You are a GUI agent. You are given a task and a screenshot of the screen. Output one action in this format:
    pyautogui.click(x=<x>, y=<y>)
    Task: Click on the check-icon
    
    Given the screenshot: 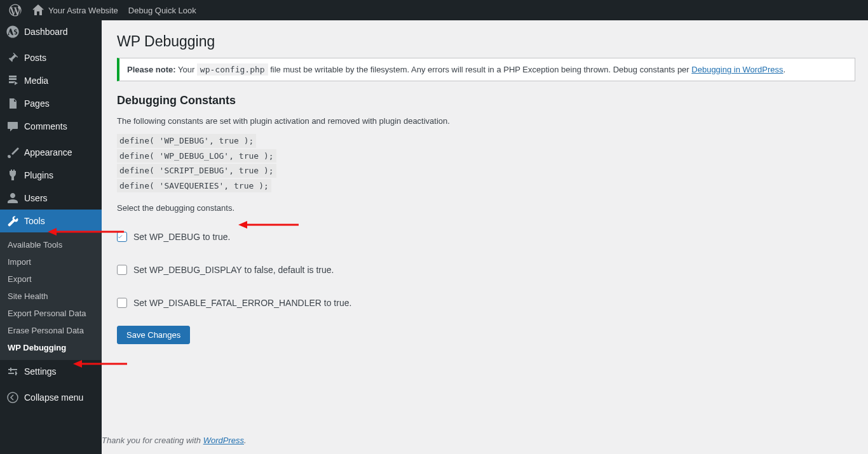 What is the action you would take?
    pyautogui.click(x=120, y=237)
    